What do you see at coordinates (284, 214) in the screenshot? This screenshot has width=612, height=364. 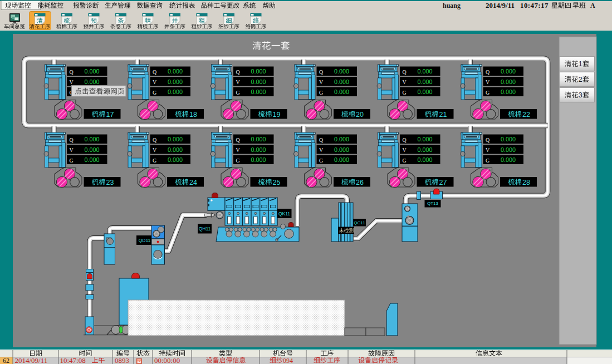 I see `svg-text: QK11` at bounding box center [284, 214].